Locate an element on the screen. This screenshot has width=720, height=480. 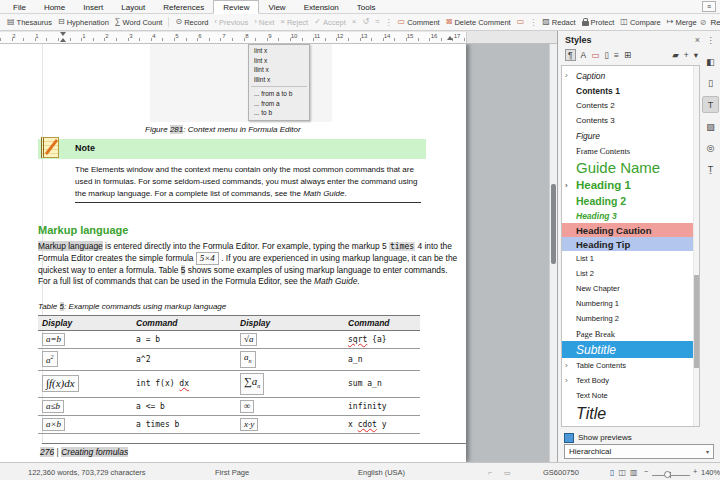
tab-view: View is located at coordinates (276, 6).